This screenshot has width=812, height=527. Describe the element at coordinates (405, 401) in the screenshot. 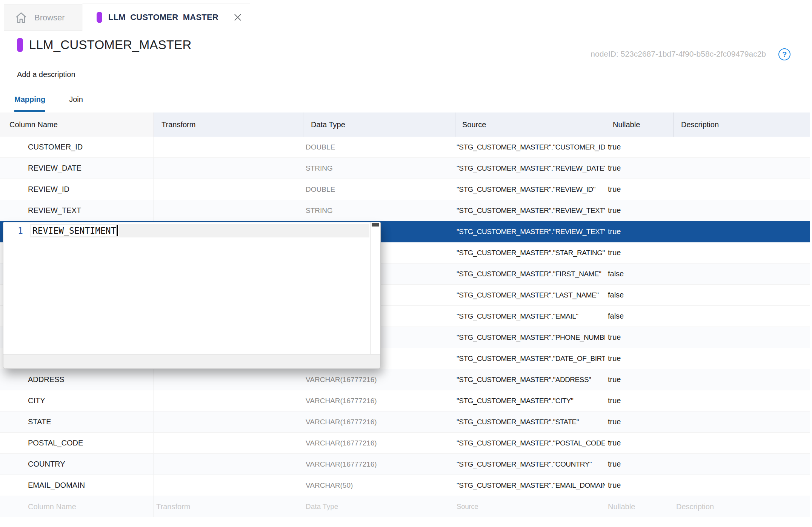

I see `table-row: CITYVARCHAR(16777216)"STG_CUSTOMER_MASTE…` at that location.